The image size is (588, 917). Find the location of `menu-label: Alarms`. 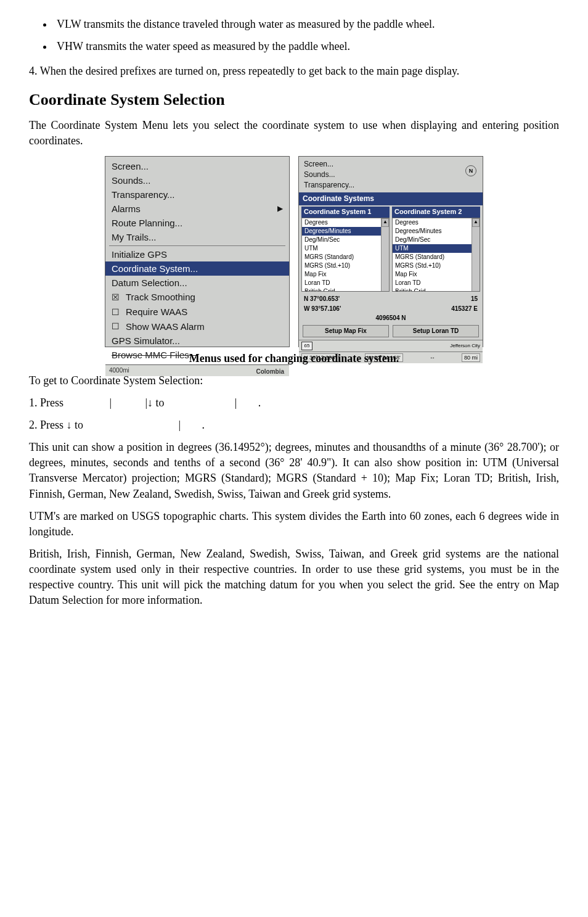

menu-label: Alarms is located at coordinates (126, 208).